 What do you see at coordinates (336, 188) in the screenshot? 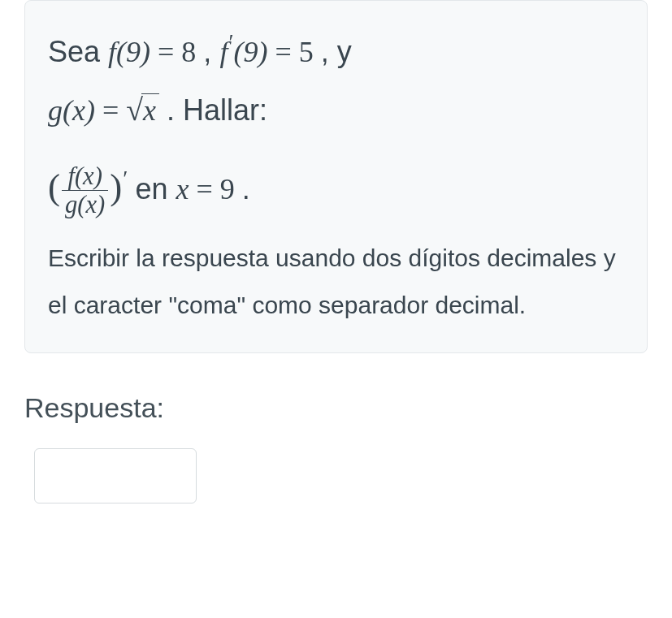
I see `problem-line-3: ( f(x) g(x) )′ en x = 9 .` at bounding box center [336, 188].